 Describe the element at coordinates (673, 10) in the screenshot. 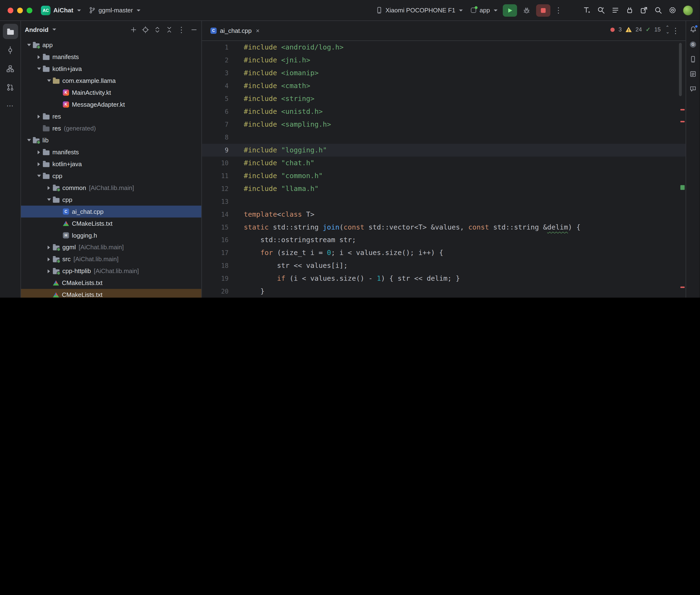

I see `settings-gear-icon` at that location.